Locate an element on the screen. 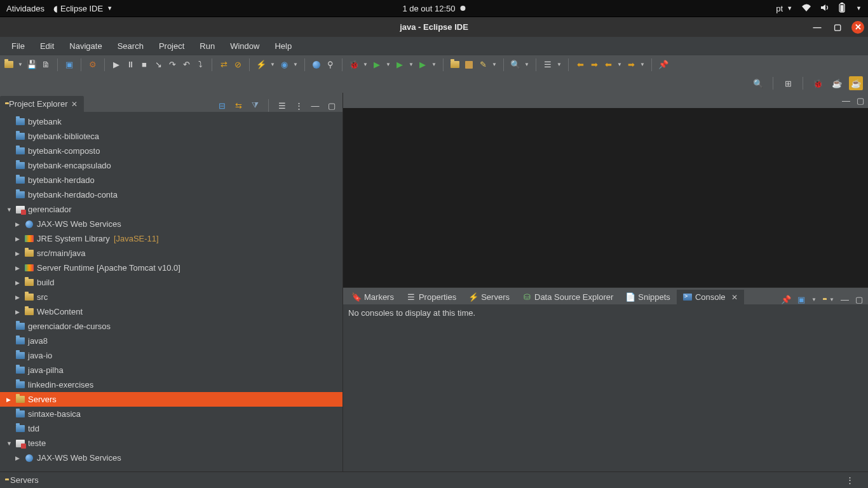 The image size is (868, 488). twisty-icon: ▼ is located at coordinates (10, 444).